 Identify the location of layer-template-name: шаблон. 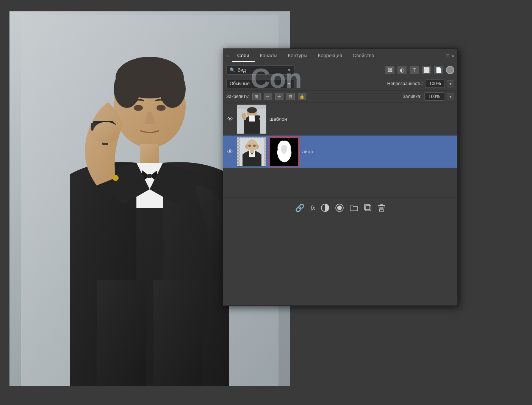
(362, 119).